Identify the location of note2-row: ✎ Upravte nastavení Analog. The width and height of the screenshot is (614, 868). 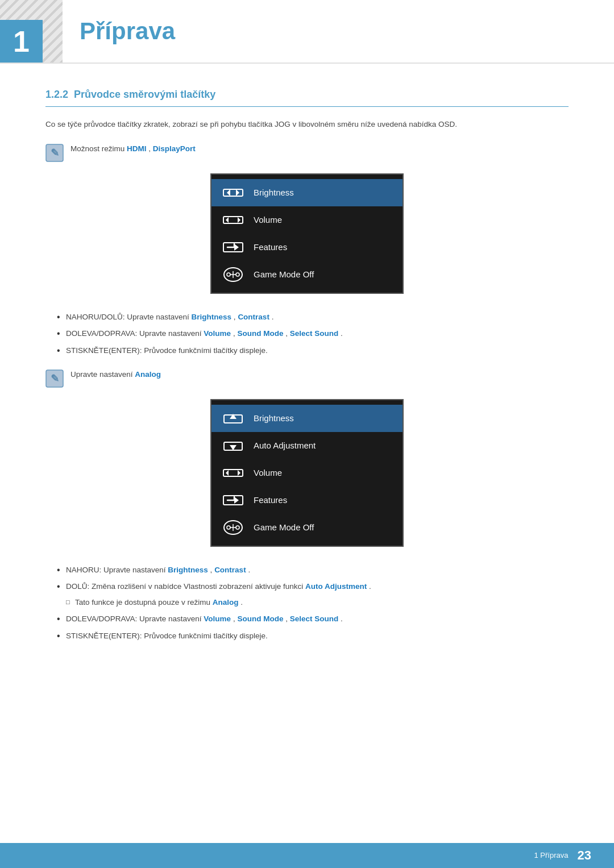
(307, 378).